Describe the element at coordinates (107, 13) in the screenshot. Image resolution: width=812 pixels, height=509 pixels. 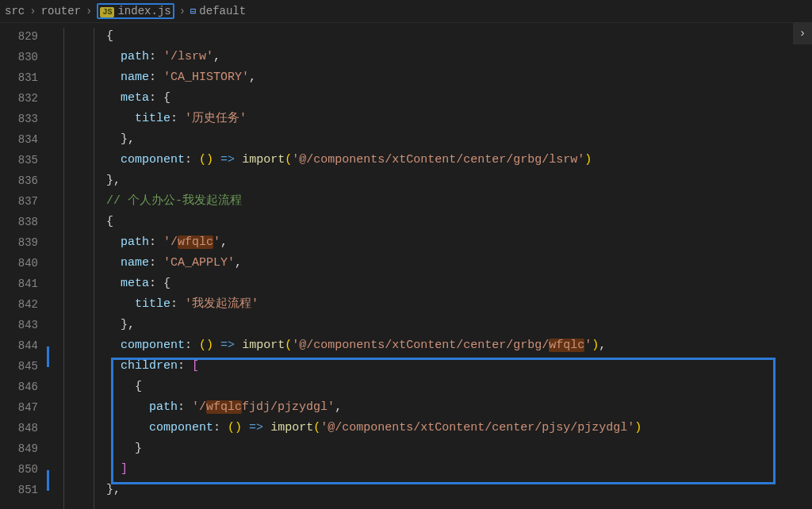
I see `javascript-icon: JS` at that location.